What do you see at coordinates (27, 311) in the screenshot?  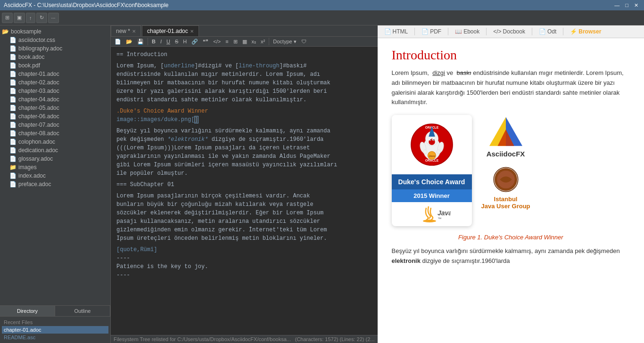 I see `tab-directory: Directory` at bounding box center [27, 311].